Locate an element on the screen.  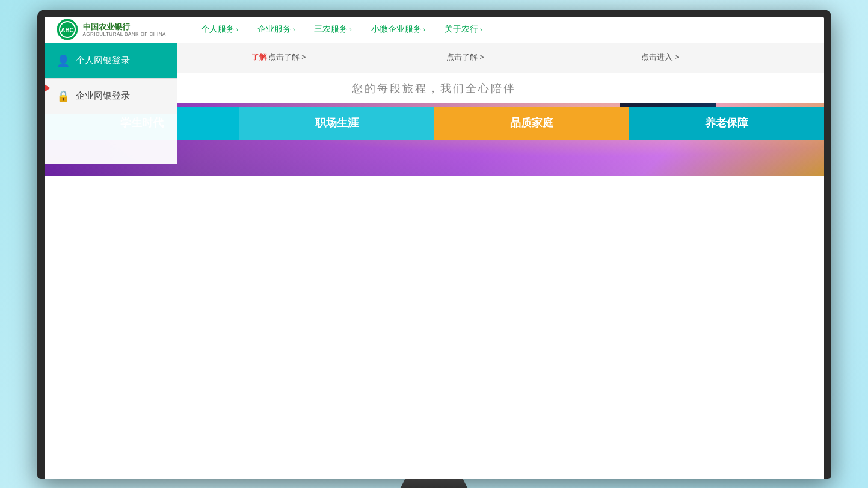
nav-about: 关于农行 › is located at coordinates (463, 29).